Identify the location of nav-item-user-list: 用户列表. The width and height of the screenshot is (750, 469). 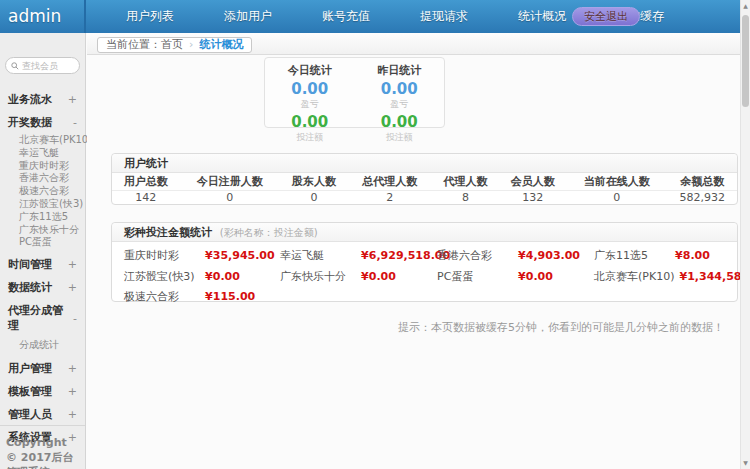
(150, 16).